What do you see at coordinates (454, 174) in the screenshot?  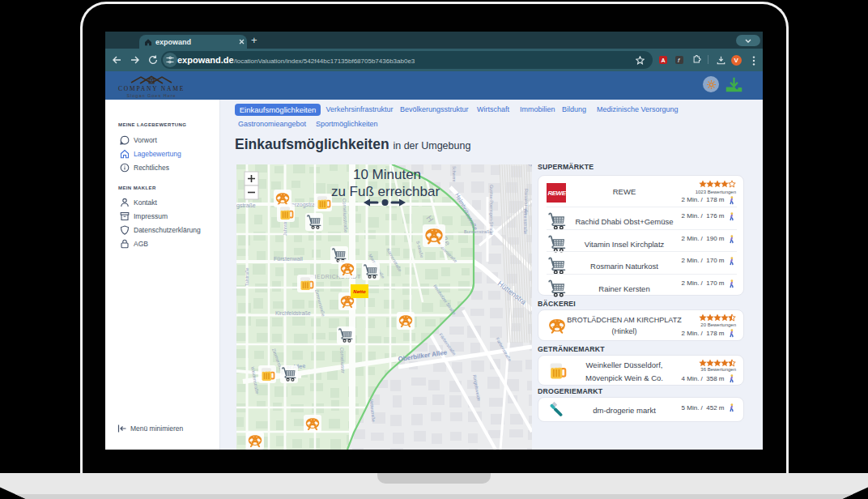 I see `svg-text: Schwere` at bounding box center [454, 174].